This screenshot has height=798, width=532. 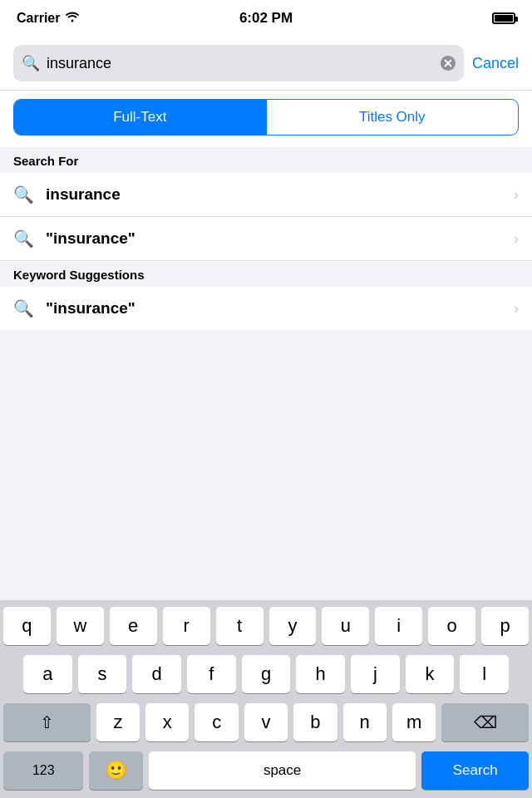 What do you see at coordinates (266, 274) in the screenshot?
I see `keyword-suggestions-header: Keyword Suggestions` at bounding box center [266, 274].